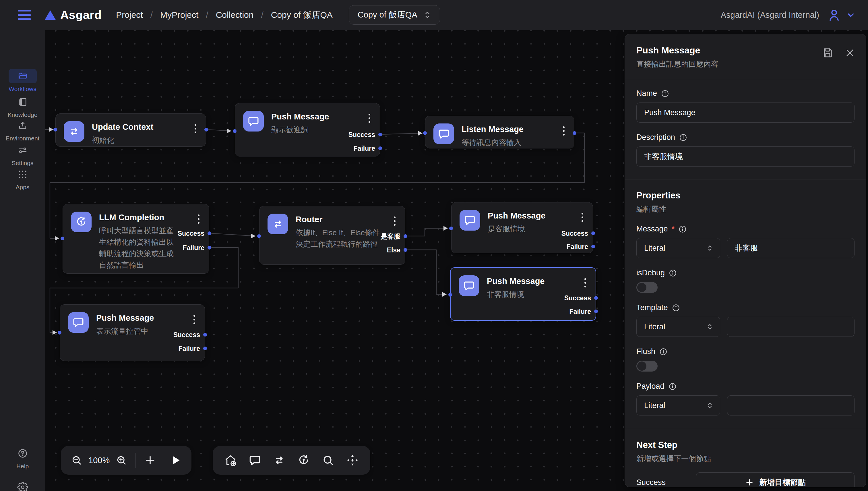 This screenshot has height=491, width=868. I want to click on move-tool-icon, so click(353, 460).